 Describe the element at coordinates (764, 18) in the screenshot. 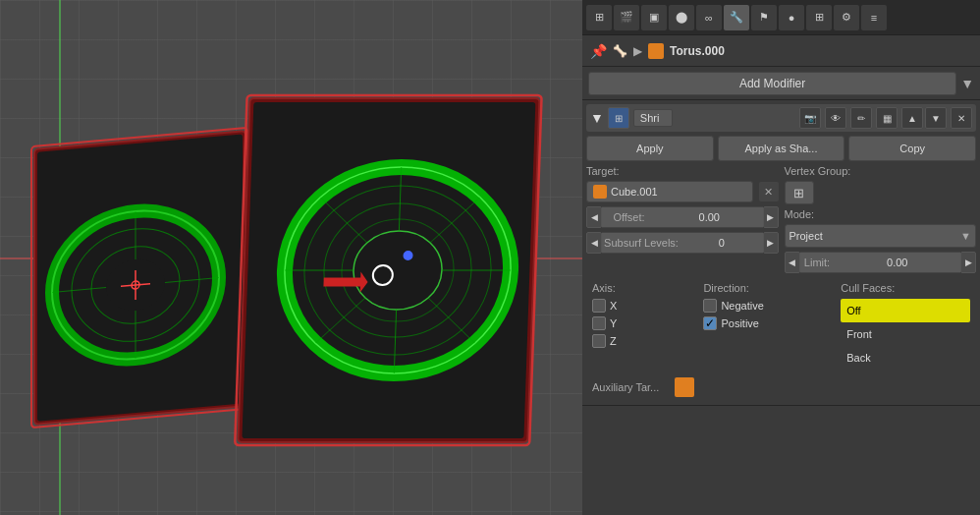

I see `toolbar-flag-icon: ⚑` at that location.